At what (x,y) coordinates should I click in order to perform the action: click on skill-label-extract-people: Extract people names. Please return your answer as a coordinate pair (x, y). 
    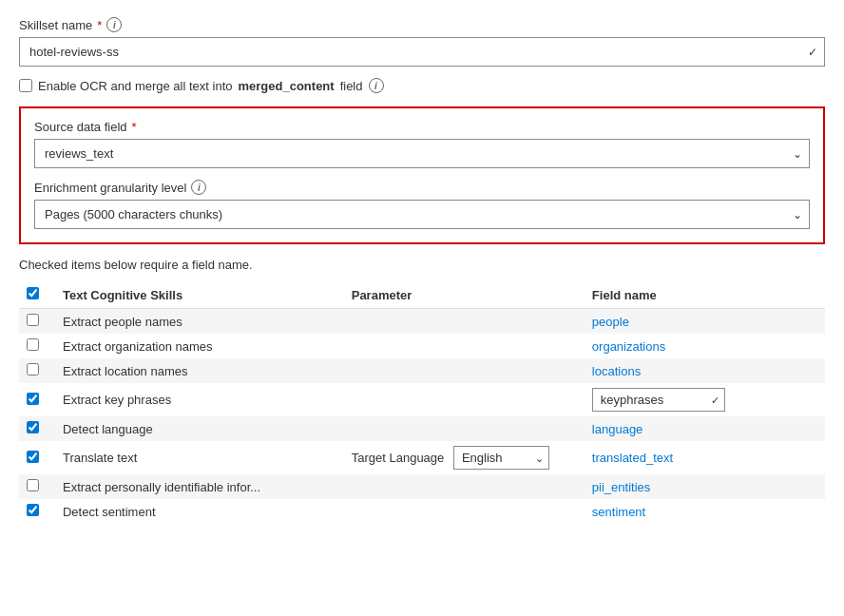
    Looking at the image, I should click on (200, 321).